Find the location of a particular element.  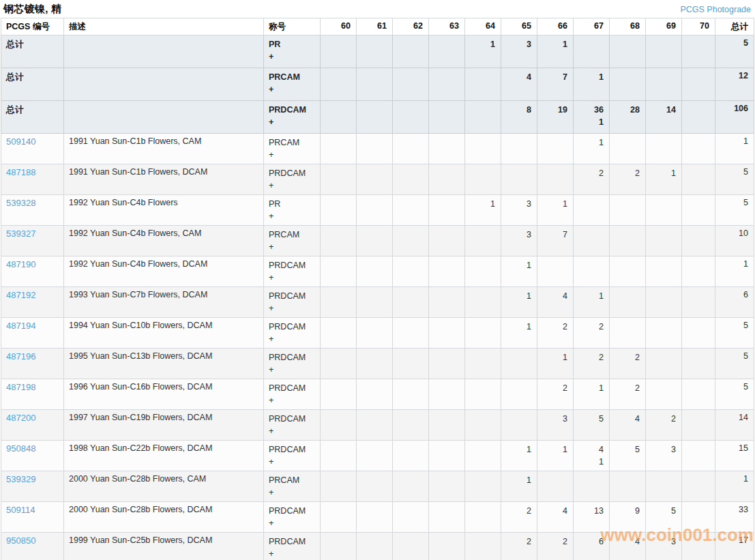

grade-cell-66: 19 is located at coordinates (555, 117).